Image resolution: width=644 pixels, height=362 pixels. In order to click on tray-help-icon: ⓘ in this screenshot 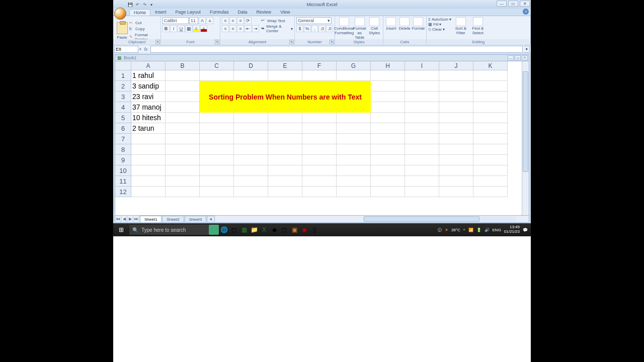, I will do `click(440, 230)`.